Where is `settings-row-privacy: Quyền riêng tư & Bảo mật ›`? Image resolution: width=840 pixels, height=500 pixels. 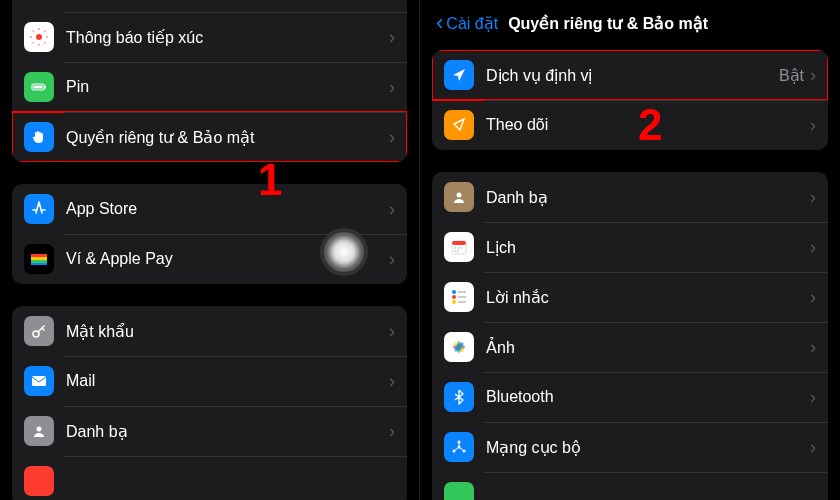 settings-row-privacy: Quyền riêng tư & Bảo mật › is located at coordinates (210, 137).